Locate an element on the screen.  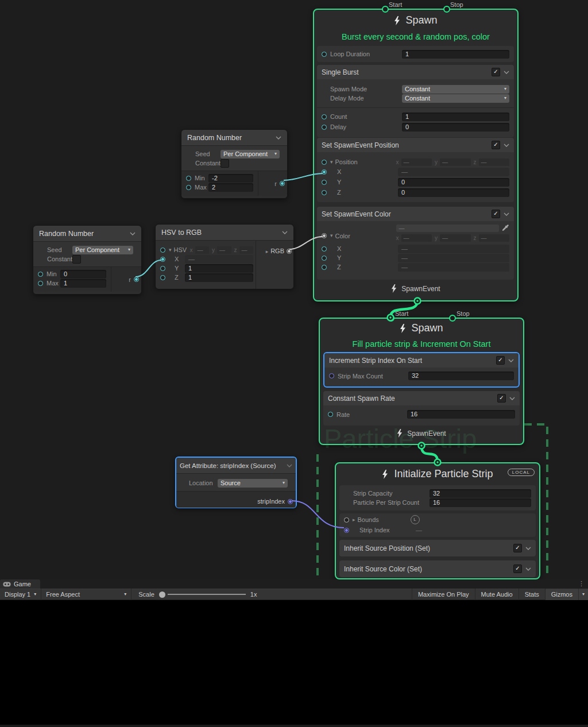
eyedropper-icon is located at coordinates (505, 229).